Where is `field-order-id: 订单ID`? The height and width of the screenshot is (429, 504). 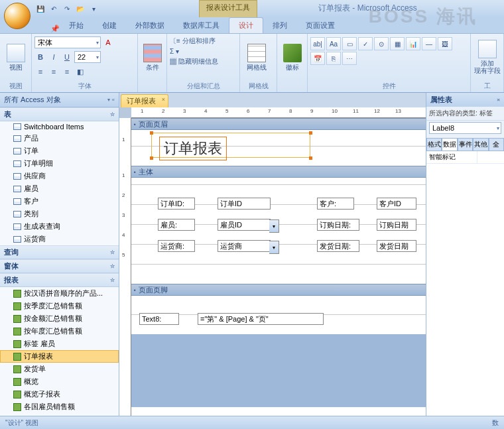
field-order-id: 订单ID is located at coordinates (244, 204).